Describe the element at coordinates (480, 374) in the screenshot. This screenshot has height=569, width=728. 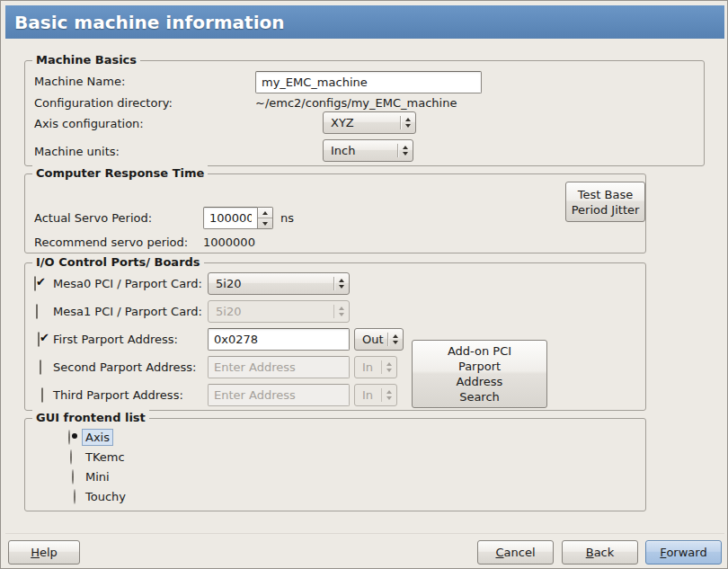
I see `addon-pci-search-label: Add-on PCI Parport Address Search` at that location.